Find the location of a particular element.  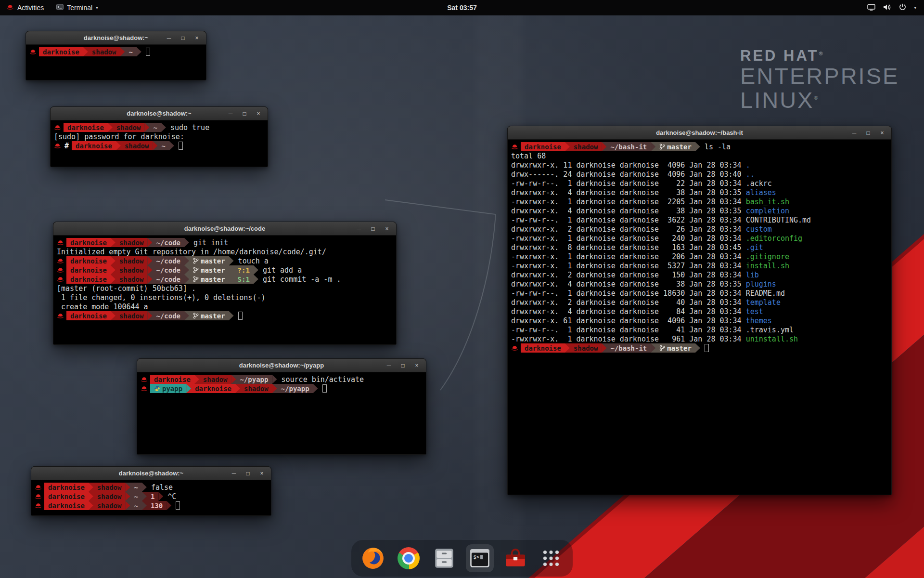

prompt-segment-venv: pyapp is located at coordinates (168, 388).